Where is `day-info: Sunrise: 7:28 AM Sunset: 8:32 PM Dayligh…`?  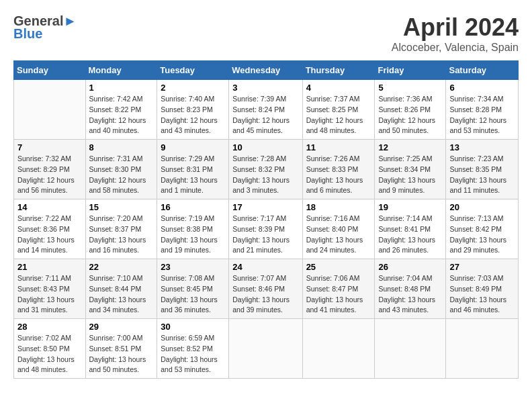 day-info: Sunrise: 7:28 AM Sunset: 8:32 PM Dayligh… is located at coordinates (265, 175).